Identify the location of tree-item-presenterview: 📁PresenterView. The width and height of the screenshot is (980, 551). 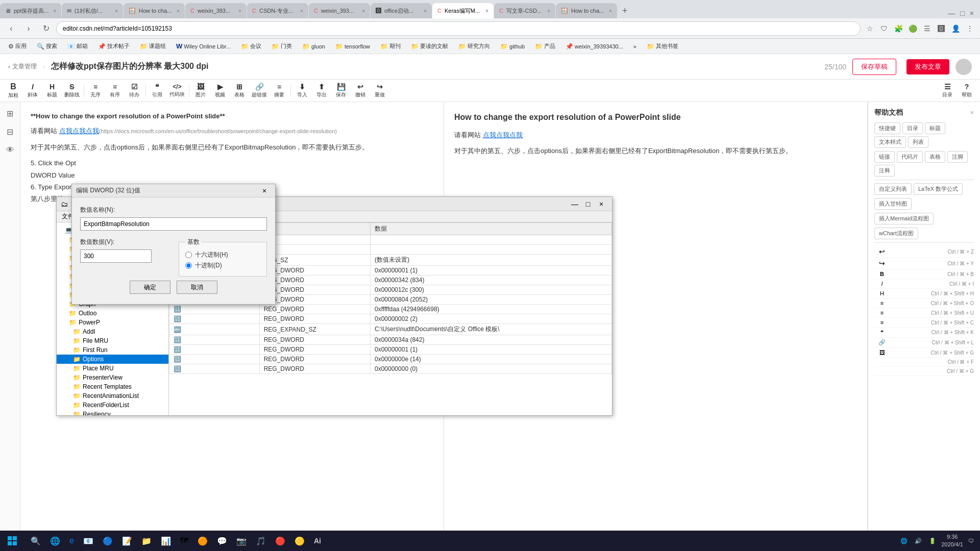
(112, 378).